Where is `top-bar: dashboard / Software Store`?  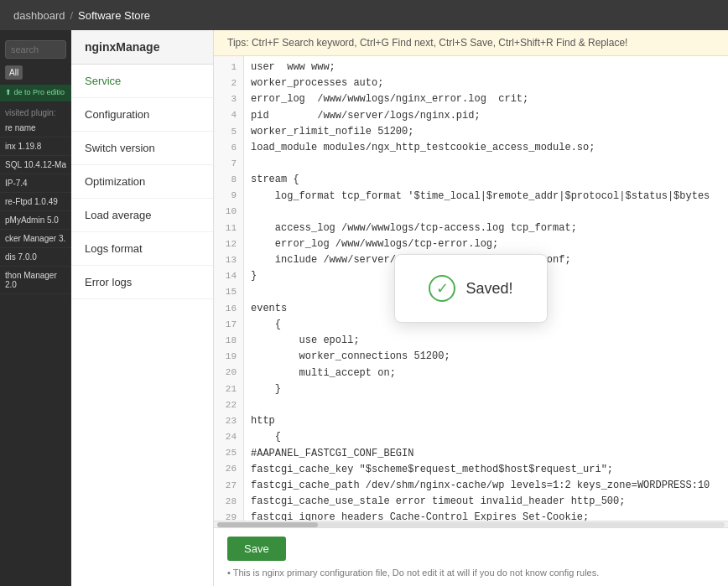 top-bar: dashboard / Software Store is located at coordinates (364, 15).